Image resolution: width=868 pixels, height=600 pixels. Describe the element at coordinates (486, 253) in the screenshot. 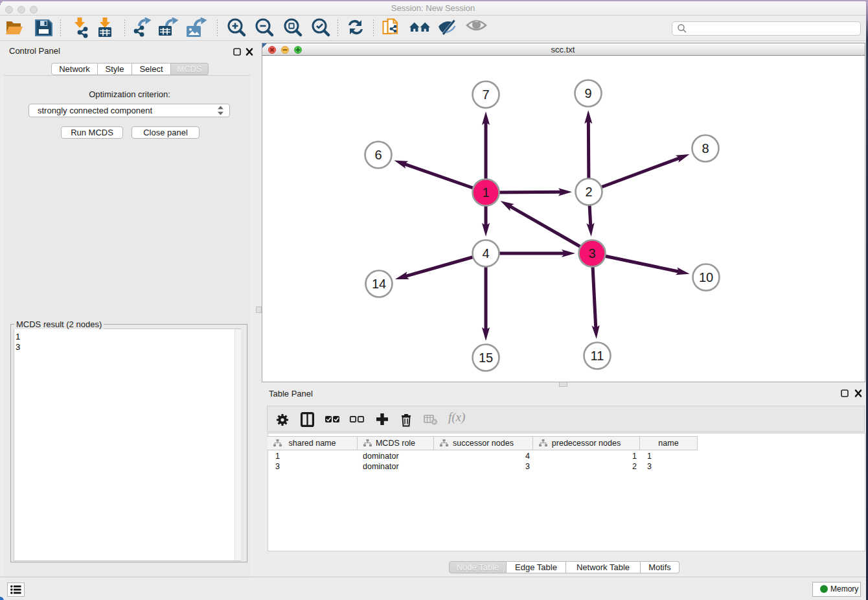

I see `svg-text: 4` at that location.